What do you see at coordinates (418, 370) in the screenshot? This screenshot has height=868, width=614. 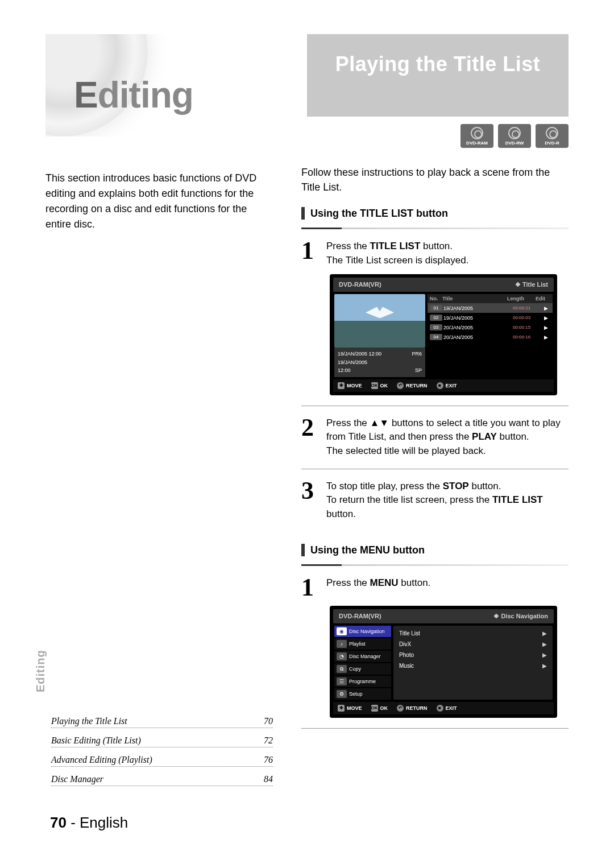 I see `meta-text: SP` at bounding box center [418, 370].